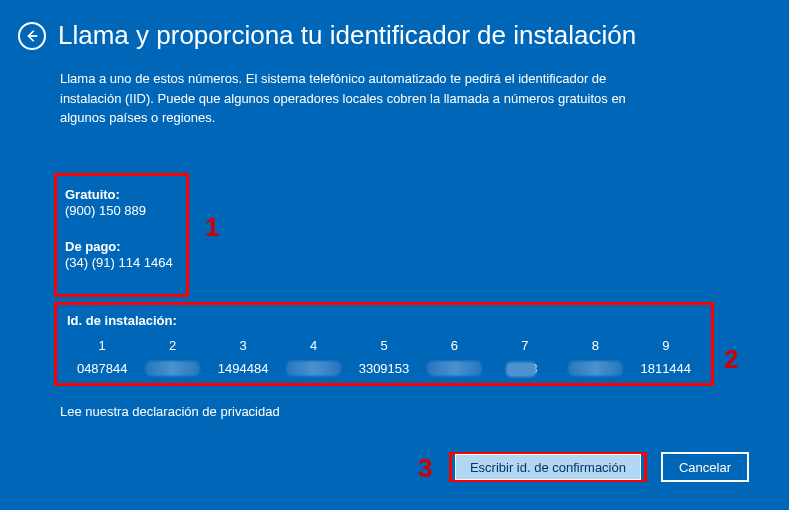 The height and width of the screenshot is (510, 789). What do you see at coordinates (347, 36) in the screenshot?
I see `page-title: Llama y proporciona tu identificador de …` at bounding box center [347, 36].